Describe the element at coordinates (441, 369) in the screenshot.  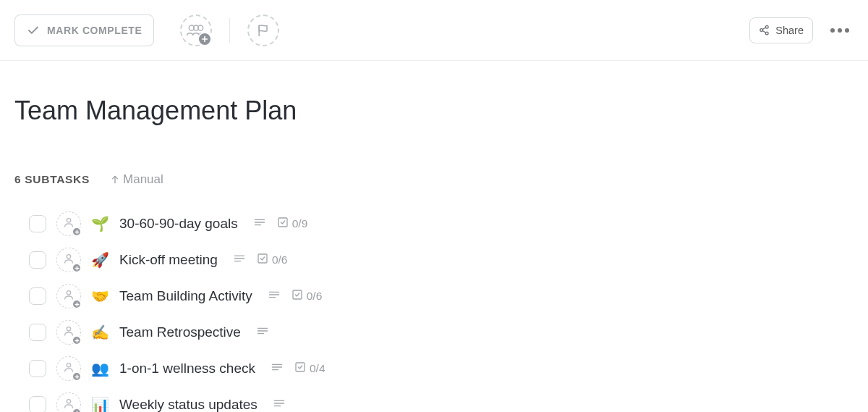
I see `task-row: 👥1-on-1 wellness check0/4` at that location.